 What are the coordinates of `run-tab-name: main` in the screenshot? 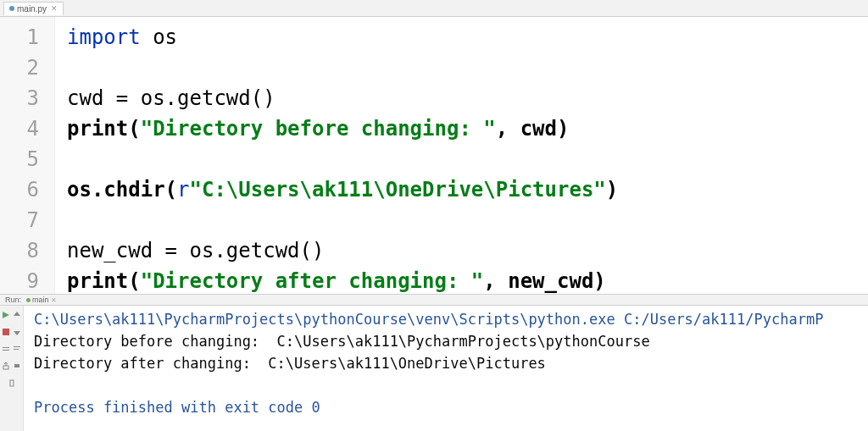 It's located at (41, 300).